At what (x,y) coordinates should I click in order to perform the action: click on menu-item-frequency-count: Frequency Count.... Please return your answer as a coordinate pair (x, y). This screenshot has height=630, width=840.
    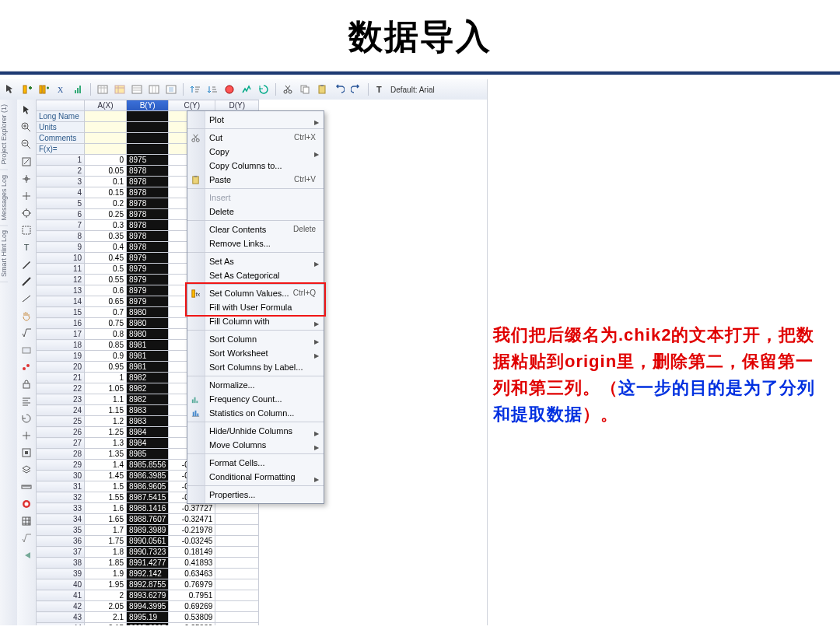
    Looking at the image, I should click on (255, 399).